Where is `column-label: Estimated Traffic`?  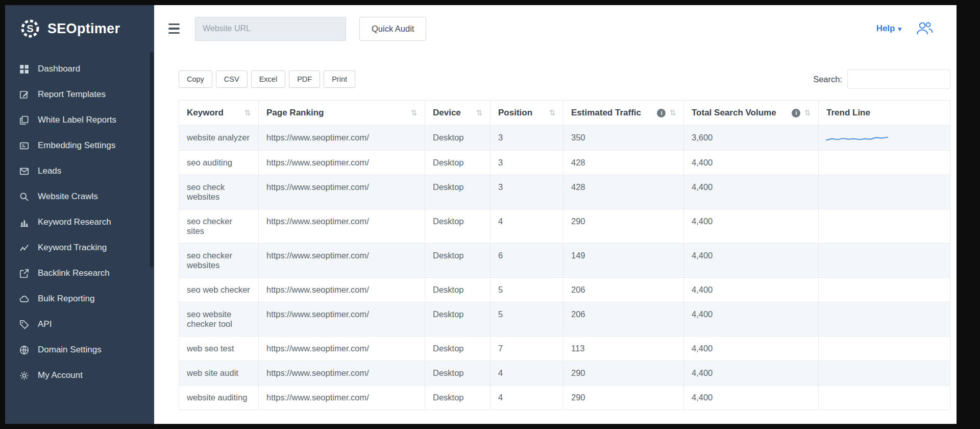
column-label: Estimated Traffic is located at coordinates (606, 113).